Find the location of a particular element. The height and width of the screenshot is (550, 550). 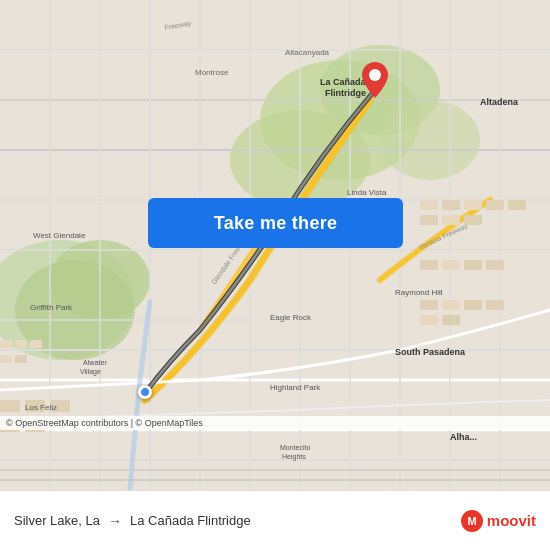

svg-text: Village is located at coordinates (90, 372).